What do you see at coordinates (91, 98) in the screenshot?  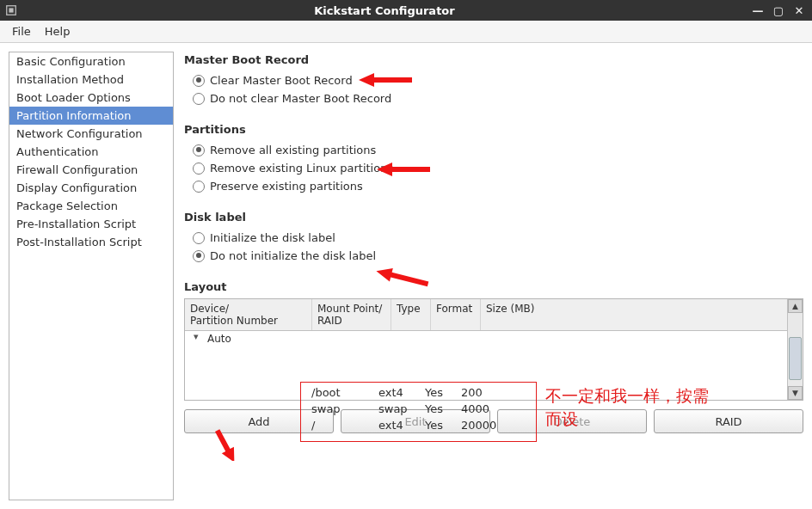 I see `sidebar-item-boot-loader-options: Boot Loader Options` at bounding box center [91, 98].